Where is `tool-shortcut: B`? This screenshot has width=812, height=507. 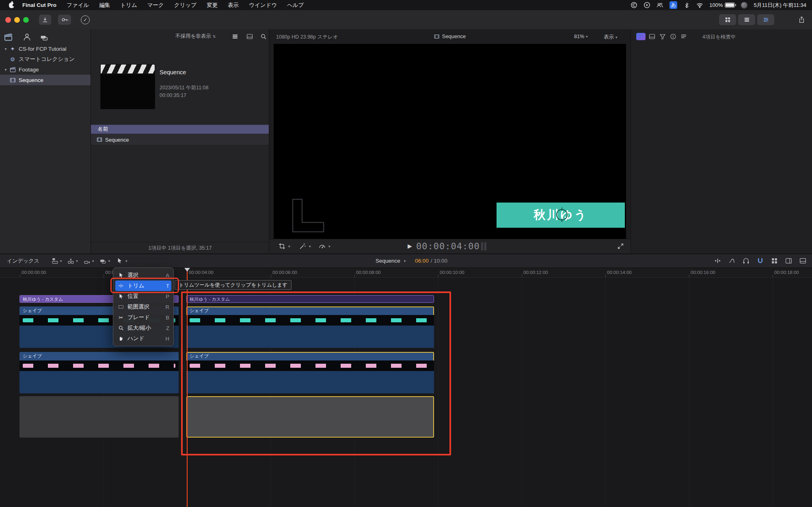
tool-shortcut: B is located at coordinates (167, 317).